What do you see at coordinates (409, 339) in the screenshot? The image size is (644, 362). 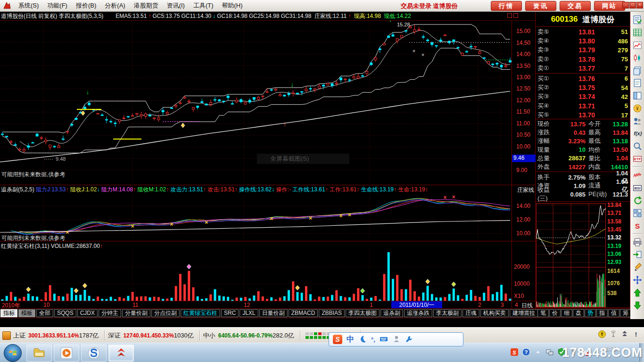 I see `ime-wrench-icon` at bounding box center [409, 339].